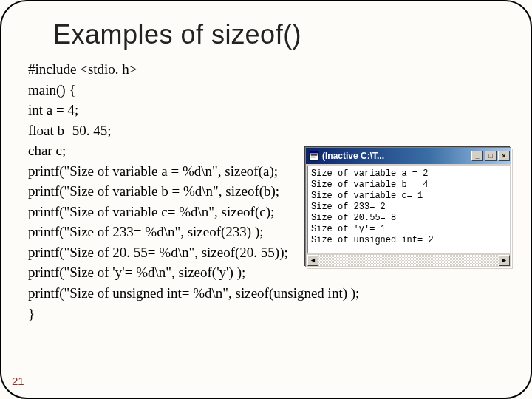 This screenshot has height=399, width=532. I want to click on console-line: Size of 'y'= 1, so click(349, 229).